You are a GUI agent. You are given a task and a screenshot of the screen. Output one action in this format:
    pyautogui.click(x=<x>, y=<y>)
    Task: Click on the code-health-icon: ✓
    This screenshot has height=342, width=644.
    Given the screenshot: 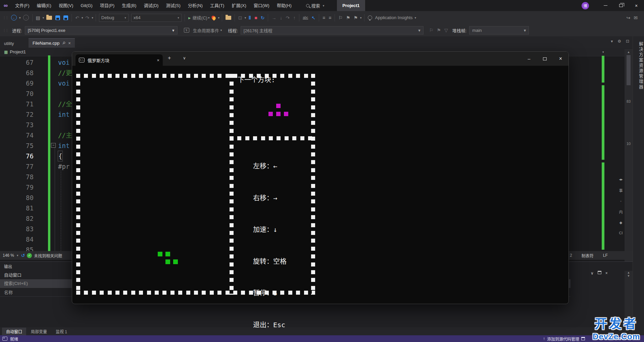 What is the action you would take?
    pyautogui.click(x=30, y=256)
    